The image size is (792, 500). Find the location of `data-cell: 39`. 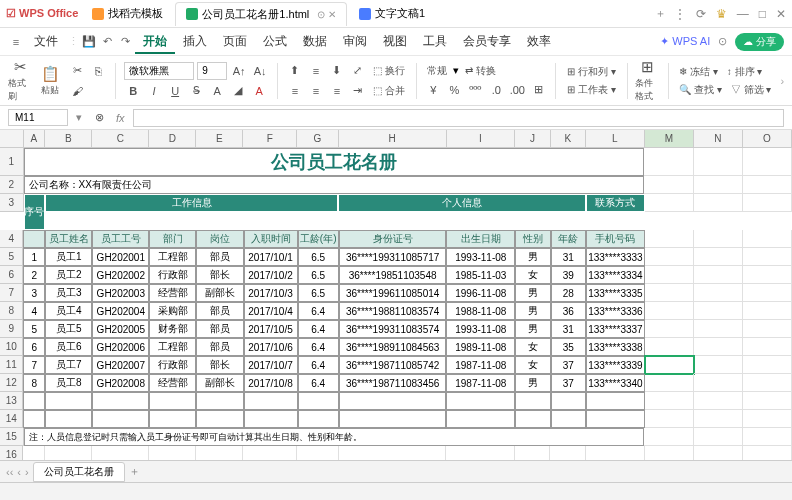

data-cell: 39 is located at coordinates (568, 275).